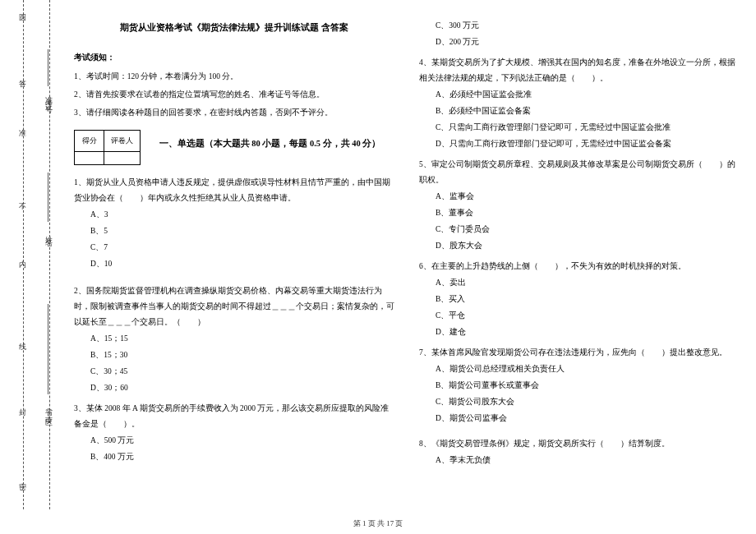 This screenshot has width=756, height=534. What do you see at coordinates (588, 403) in the screenshot?
I see `option: C、期货公司股东大会` at bounding box center [588, 403].